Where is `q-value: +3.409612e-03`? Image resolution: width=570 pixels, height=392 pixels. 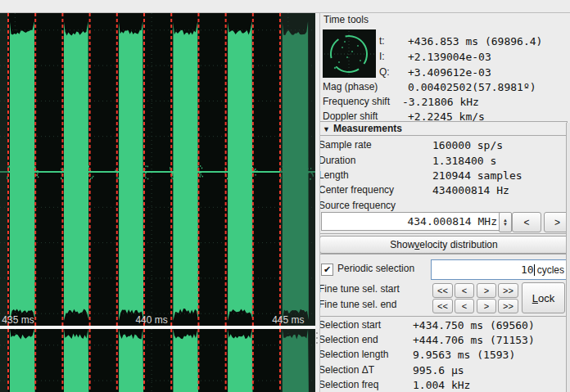 q-value: +3.409612e-03 is located at coordinates (450, 72).